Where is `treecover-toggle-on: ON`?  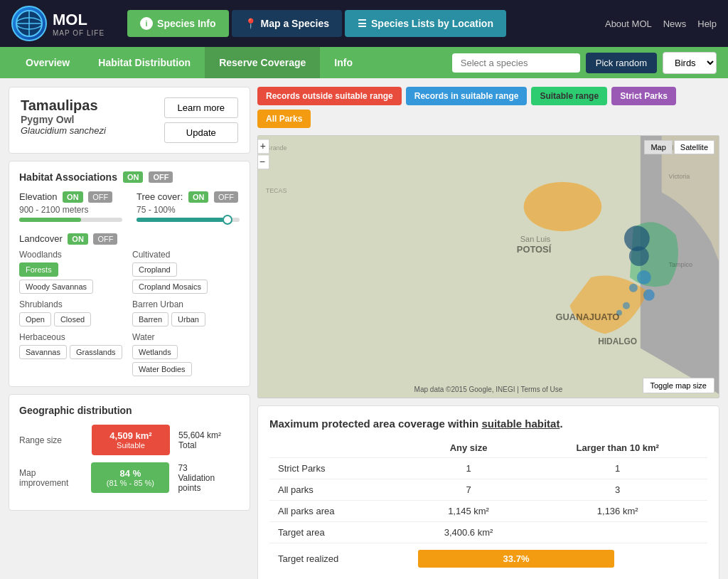 treecover-toggle-on: ON is located at coordinates (199, 197).